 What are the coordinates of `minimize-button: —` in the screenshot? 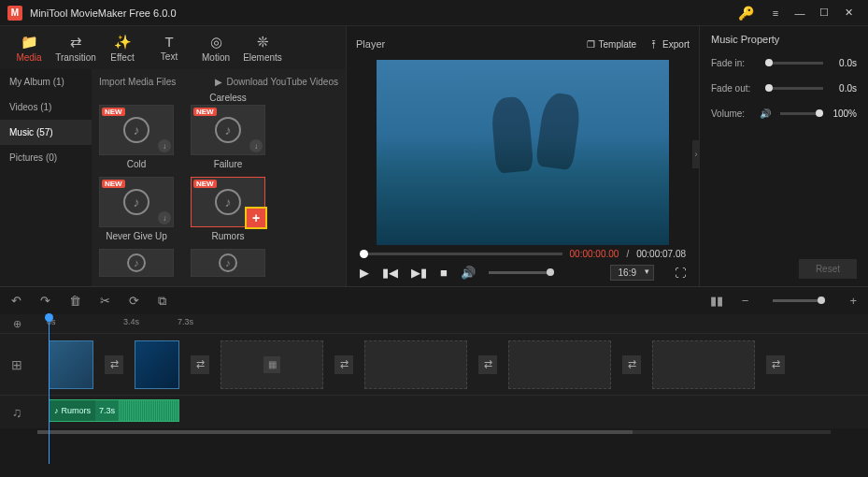 It's located at (800, 13).